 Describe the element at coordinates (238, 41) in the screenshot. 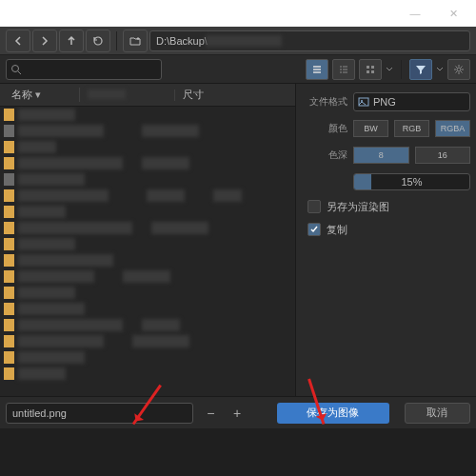

I see `nav-toolbar: D:\Backup\` at that location.